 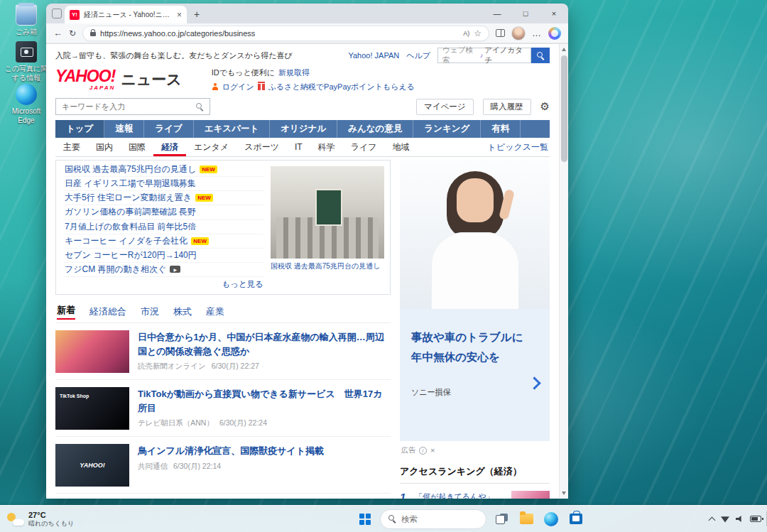 I want to click on article-thumbnail: YAHOO!, so click(x=92, y=465).